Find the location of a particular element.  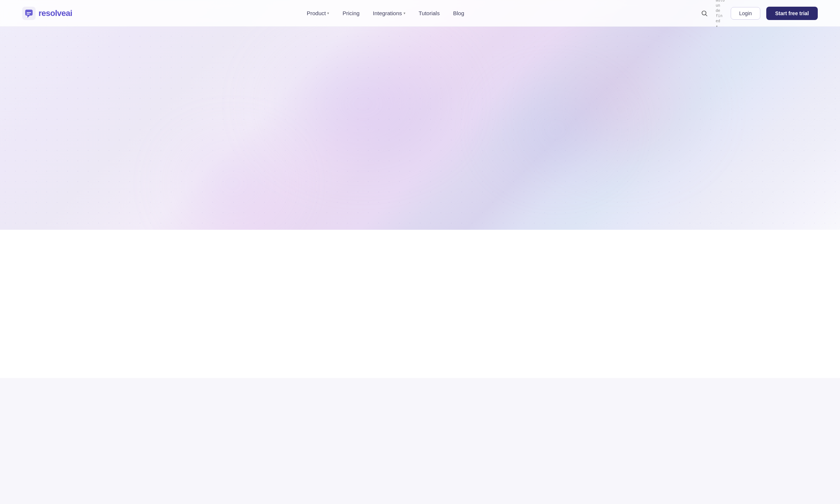

start-free-trial-button: Start free trial is located at coordinates (792, 13).